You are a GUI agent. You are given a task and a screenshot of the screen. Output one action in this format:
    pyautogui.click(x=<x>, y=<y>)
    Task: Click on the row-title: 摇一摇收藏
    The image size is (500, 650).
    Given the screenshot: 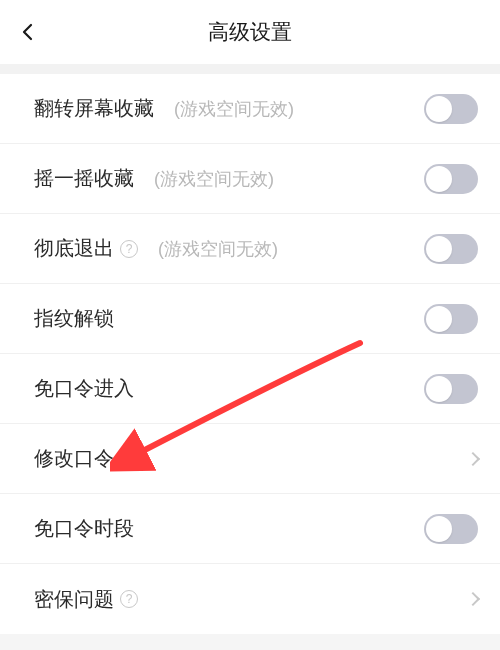 What is the action you would take?
    pyautogui.click(x=84, y=178)
    